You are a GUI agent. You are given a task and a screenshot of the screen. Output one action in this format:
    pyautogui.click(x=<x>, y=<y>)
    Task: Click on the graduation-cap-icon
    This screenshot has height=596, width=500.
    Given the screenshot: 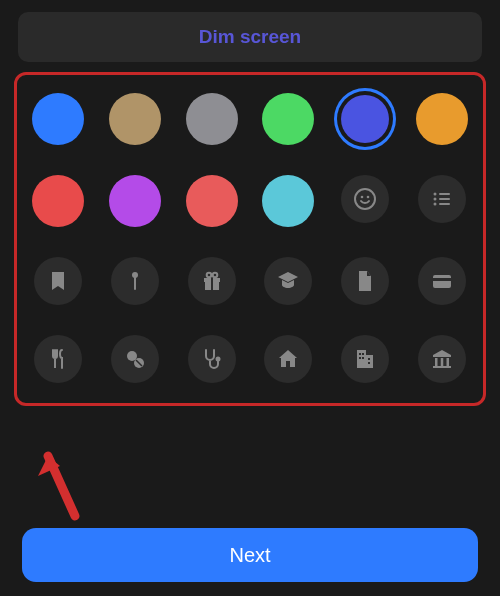 What is the action you would take?
    pyautogui.click(x=288, y=281)
    